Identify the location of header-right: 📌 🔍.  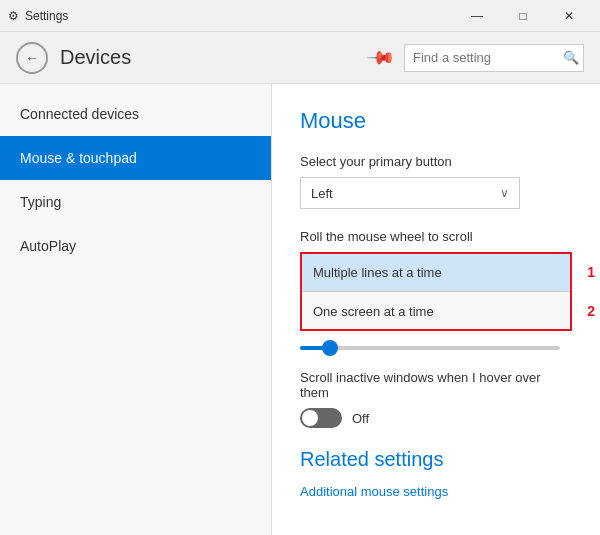
(477, 58).